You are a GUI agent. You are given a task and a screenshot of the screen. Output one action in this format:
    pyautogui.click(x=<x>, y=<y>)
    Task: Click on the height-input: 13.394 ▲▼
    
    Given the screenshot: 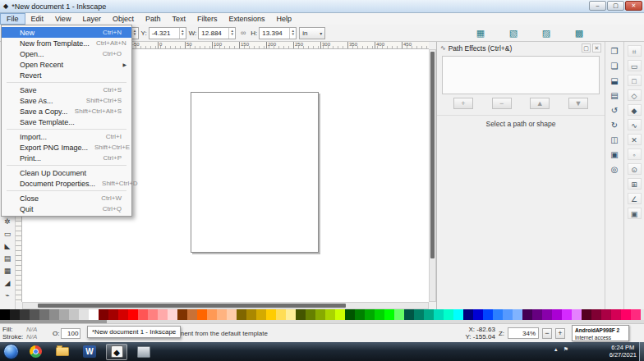 What is the action you would take?
    pyautogui.click(x=278, y=33)
    